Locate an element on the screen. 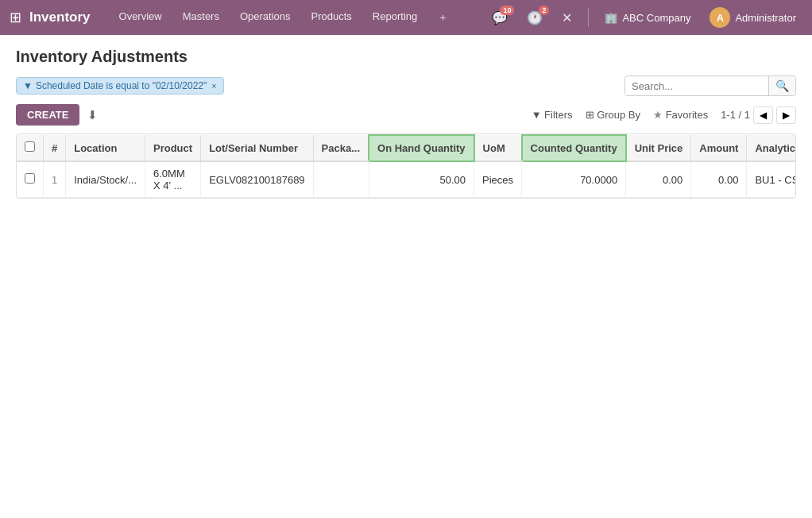  user-name: Administrator is located at coordinates (766, 17).